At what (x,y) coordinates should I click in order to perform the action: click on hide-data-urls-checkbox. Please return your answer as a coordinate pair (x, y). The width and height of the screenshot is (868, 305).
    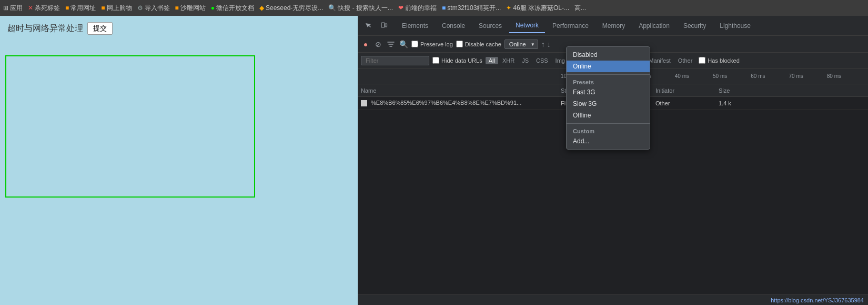
    Looking at the image, I should click on (436, 60).